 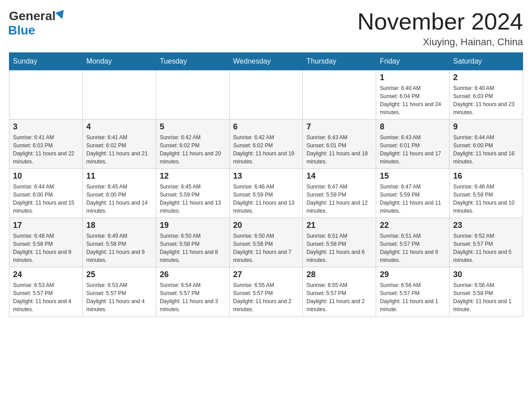 I want to click on day-info: Sunrise: 6:51 AM Sunset: 5:58 PM Dayligh…, so click(x=339, y=248).